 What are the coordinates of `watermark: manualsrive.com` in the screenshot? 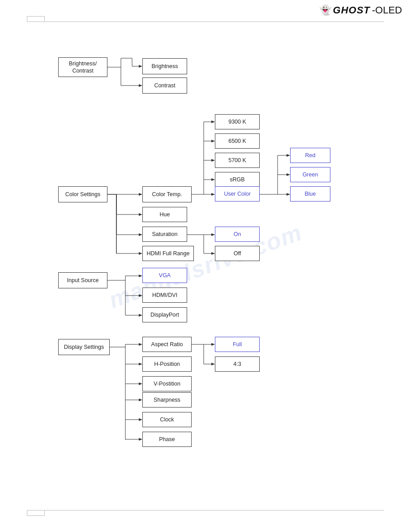 It's located at (206, 266).